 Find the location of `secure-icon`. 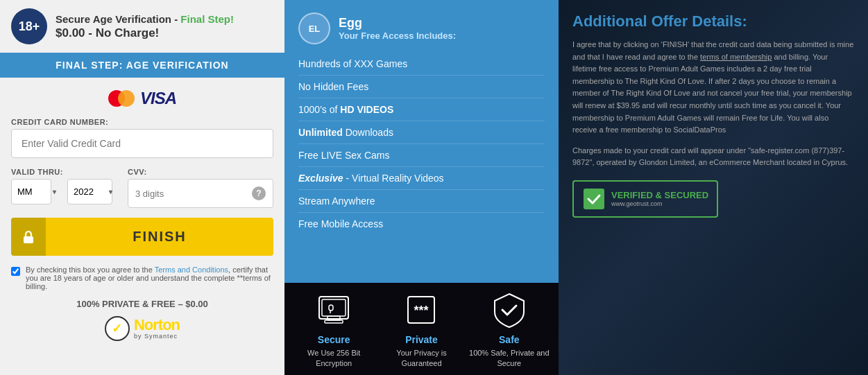

secure-icon is located at coordinates (334, 310).